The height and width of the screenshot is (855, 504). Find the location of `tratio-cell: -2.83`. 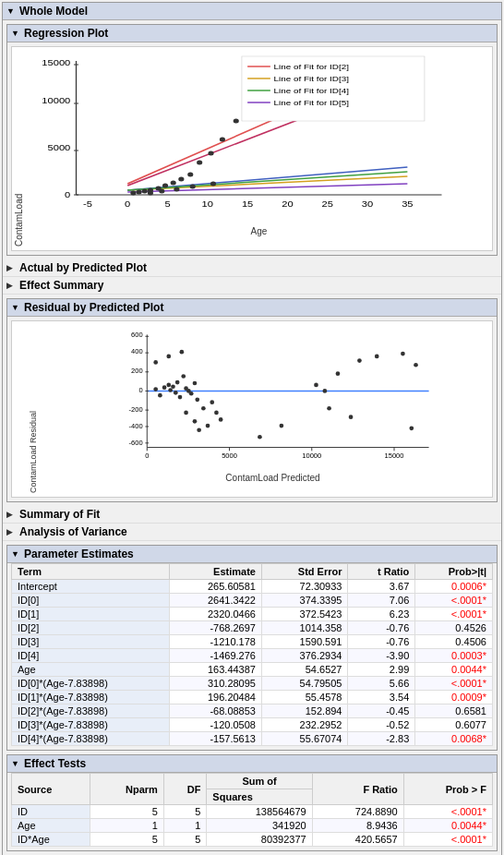

tratio-cell: -2.83 is located at coordinates (382, 739).